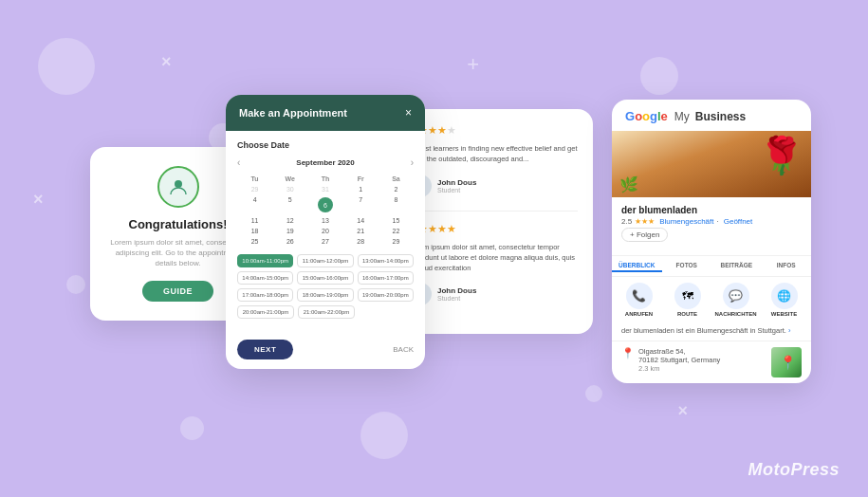  I want to click on gmb-actions: 📞 ANRUFEN 🗺 ROUTE 💬 NACHRICHTEN 🌐 WEBSIT…, so click(711, 300).